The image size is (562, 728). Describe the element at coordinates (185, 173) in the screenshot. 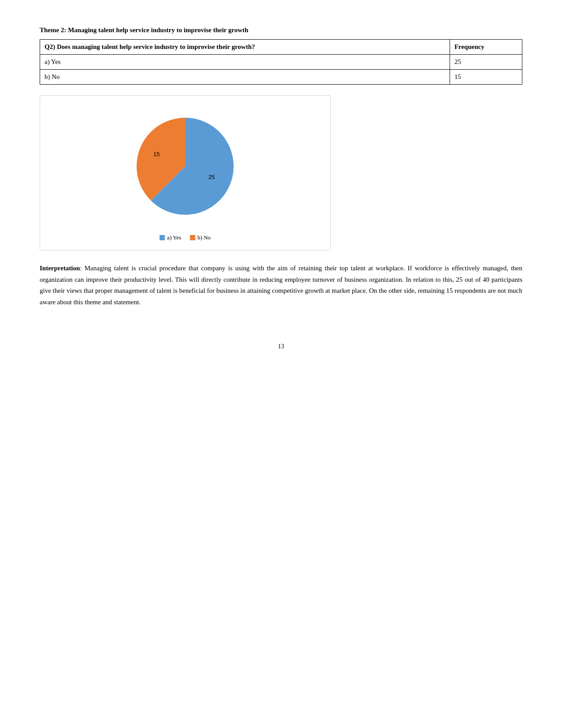

I see `chart-container: 15 25 a) Yes b) No` at that location.